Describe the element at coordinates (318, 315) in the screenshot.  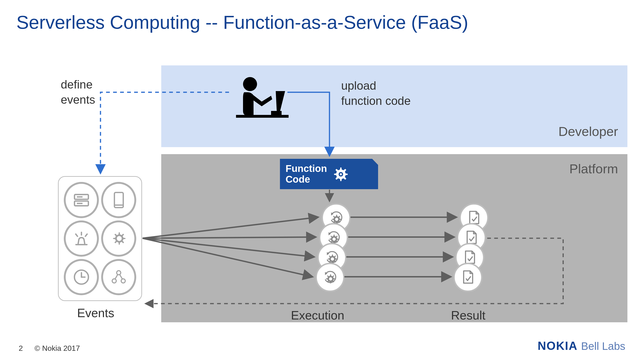
I see `execution-caption: Execution` at that location.